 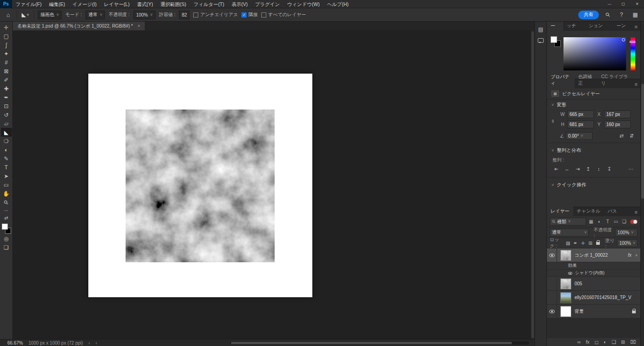 What do you see at coordinates (6, 63) in the screenshot?
I see `crop-tool: #` at bounding box center [6, 63].